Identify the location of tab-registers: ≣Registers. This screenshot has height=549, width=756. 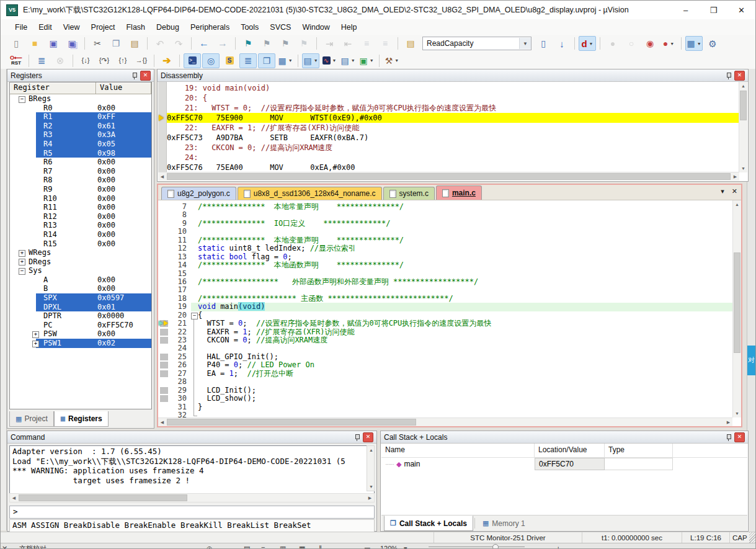
(81, 419).